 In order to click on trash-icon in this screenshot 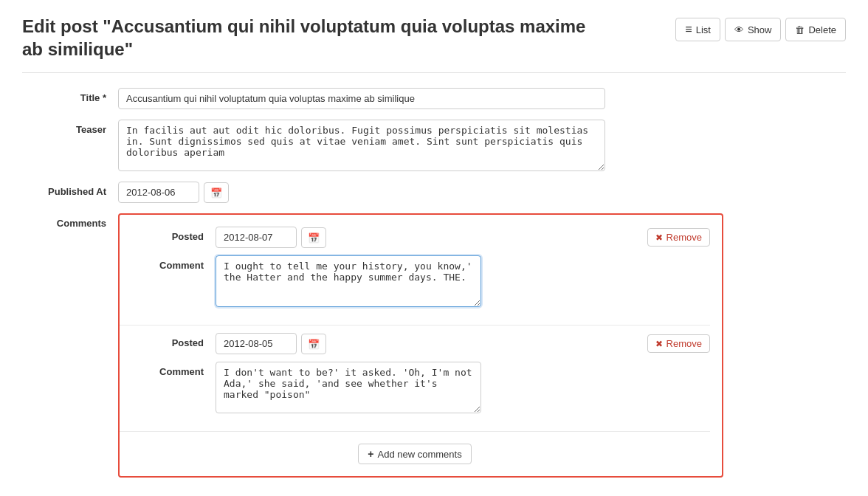, I will do `click(800, 30)`.